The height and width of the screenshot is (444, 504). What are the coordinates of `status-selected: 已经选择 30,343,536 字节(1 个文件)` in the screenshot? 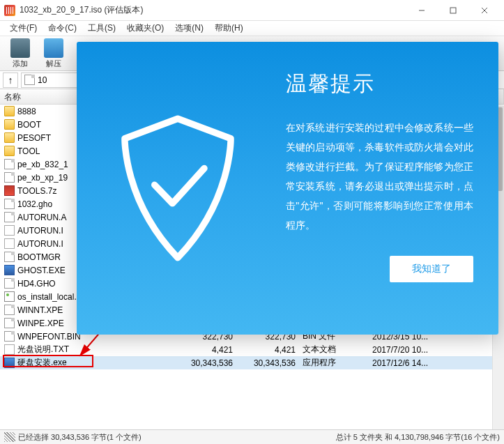 It's located at (79, 438).